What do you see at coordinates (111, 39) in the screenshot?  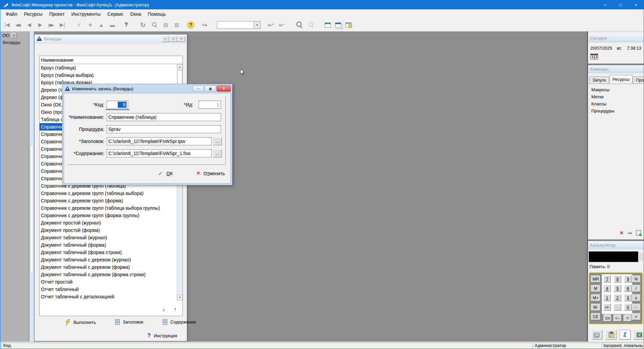 I see `wizards-window-titlebar: Визарды ─ □ ×` at bounding box center [111, 39].